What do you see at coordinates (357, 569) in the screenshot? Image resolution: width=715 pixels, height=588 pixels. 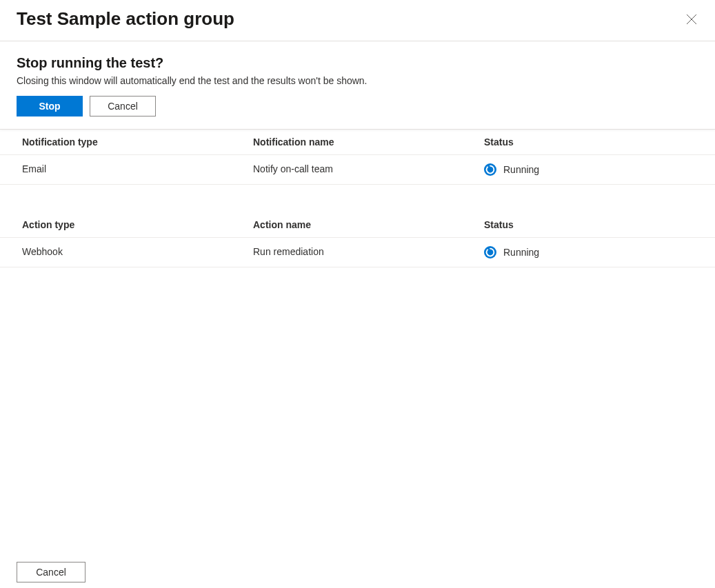 I see `footer: Cancel` at bounding box center [357, 569].